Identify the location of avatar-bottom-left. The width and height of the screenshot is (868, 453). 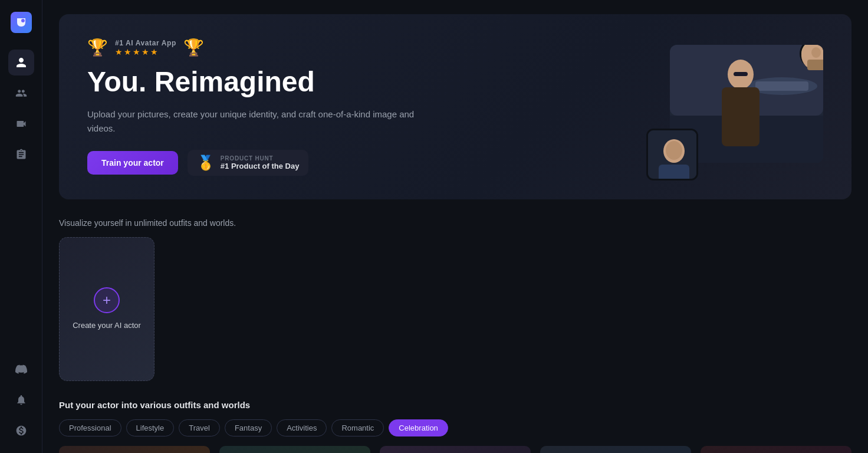
(672, 155).